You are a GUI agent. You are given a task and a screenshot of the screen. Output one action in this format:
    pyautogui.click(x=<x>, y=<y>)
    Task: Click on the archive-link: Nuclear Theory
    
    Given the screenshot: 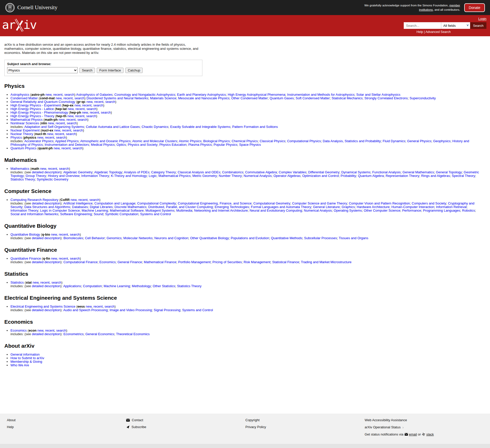 What is the action you would take?
    pyautogui.click(x=22, y=134)
    